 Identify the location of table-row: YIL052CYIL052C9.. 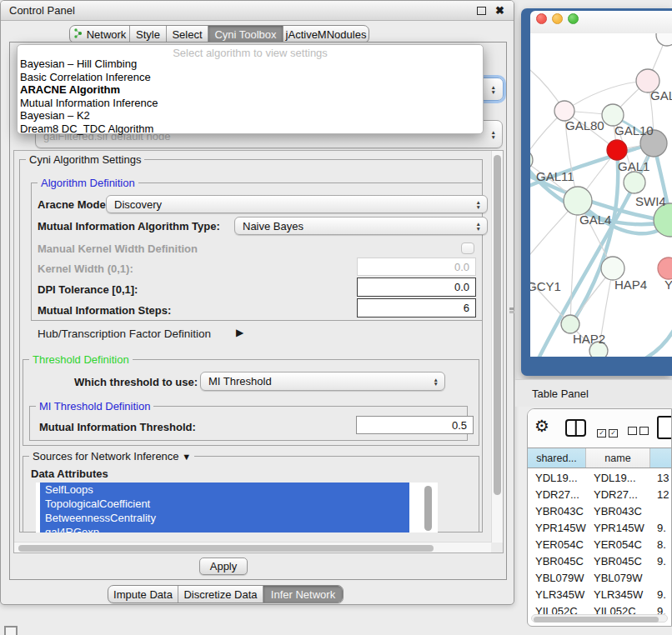
(599, 608).